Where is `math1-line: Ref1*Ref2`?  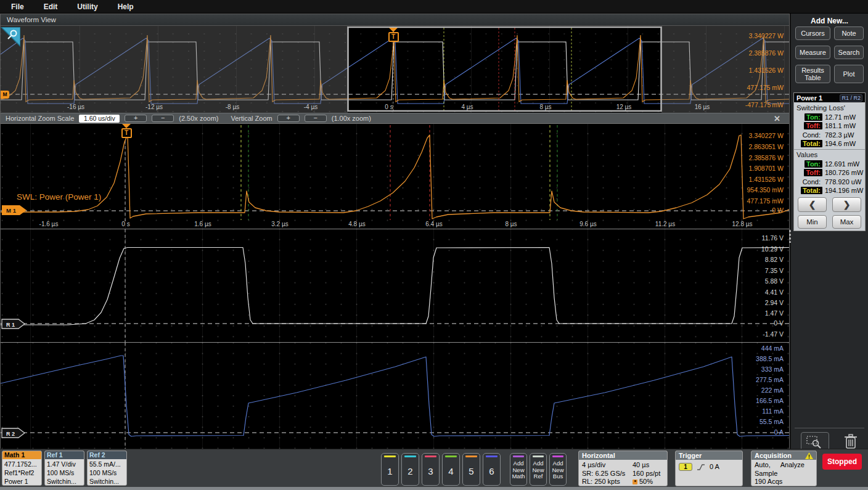 math1-line: Ref1*Ref2 is located at coordinates (22, 473).